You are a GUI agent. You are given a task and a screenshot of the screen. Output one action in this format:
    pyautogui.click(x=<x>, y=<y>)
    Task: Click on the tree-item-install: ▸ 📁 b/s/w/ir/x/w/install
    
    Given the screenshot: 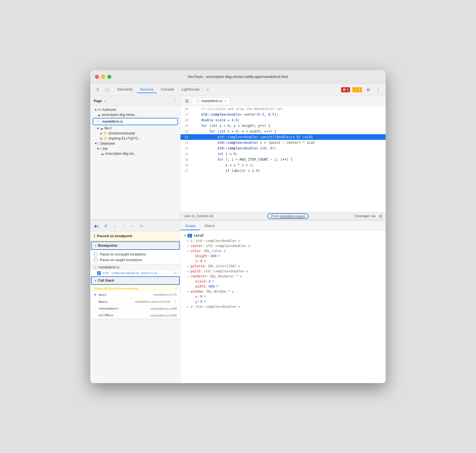 What is the action you would take?
    pyautogui.click(x=135, y=133)
    